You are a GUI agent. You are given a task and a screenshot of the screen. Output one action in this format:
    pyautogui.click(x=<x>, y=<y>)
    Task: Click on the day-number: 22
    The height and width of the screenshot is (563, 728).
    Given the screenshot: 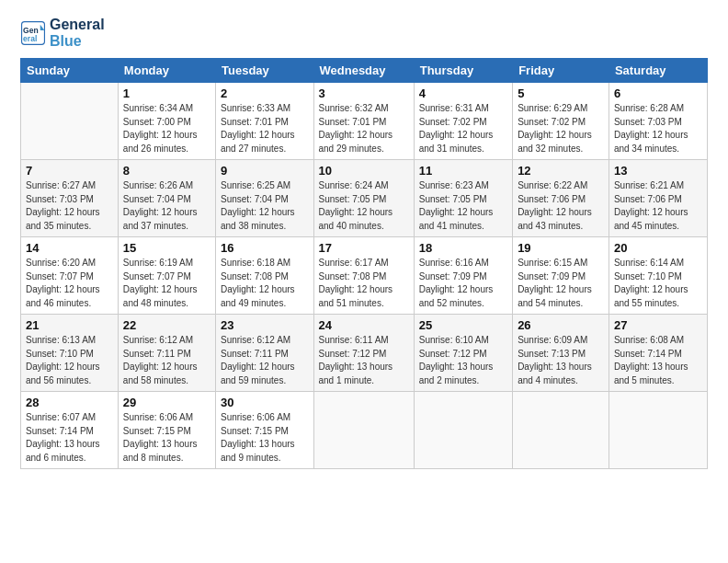 What is the action you would take?
    pyautogui.click(x=167, y=326)
    